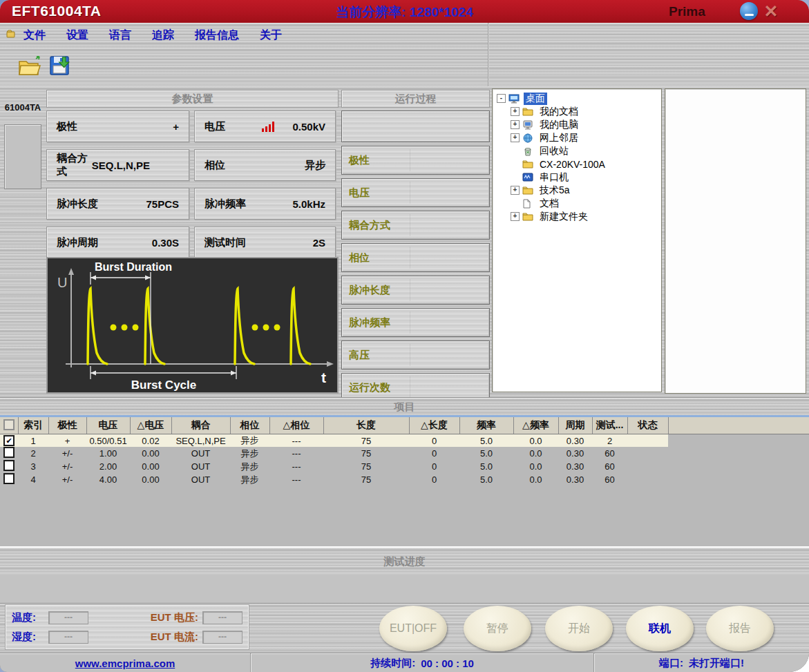 The image size is (809, 672). What do you see at coordinates (392, 663) in the screenshot?
I see `duration-label: 持续时间:` at bounding box center [392, 663].